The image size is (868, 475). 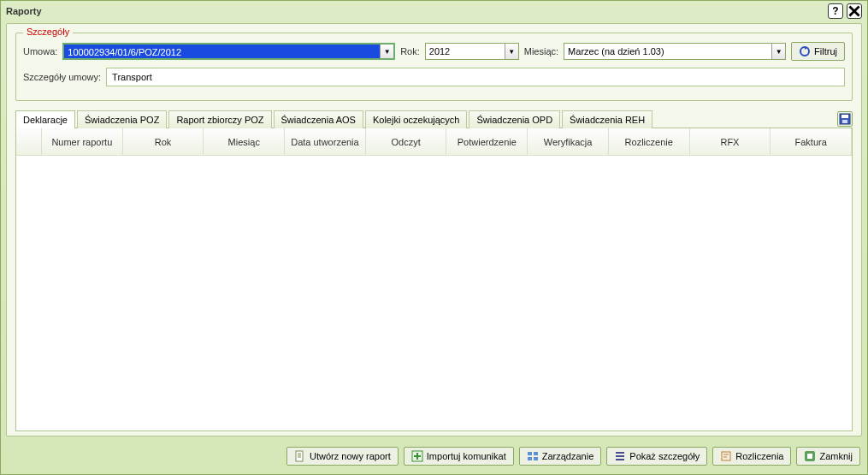 What do you see at coordinates (620, 456) in the screenshot?
I see `details-icon` at bounding box center [620, 456].